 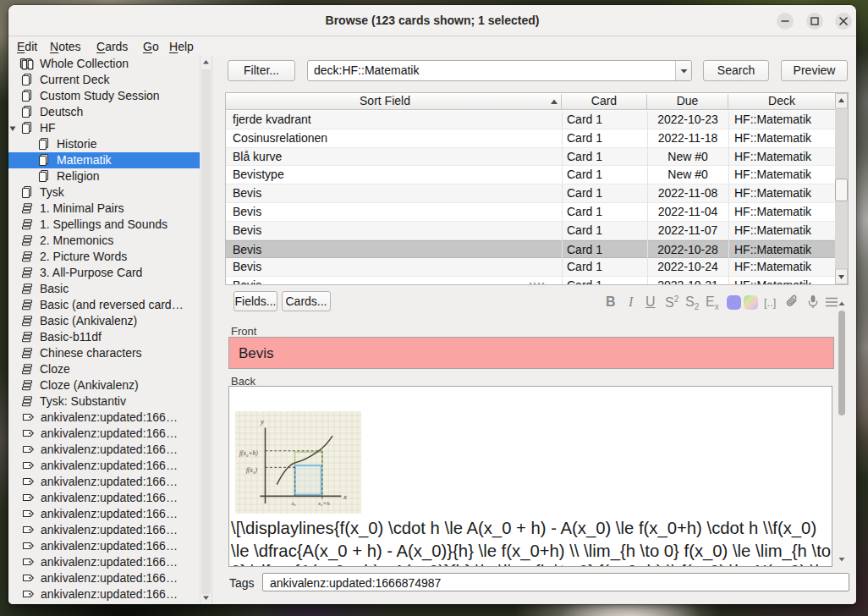 I want to click on svg-text: x₀, so click(x=294, y=503).